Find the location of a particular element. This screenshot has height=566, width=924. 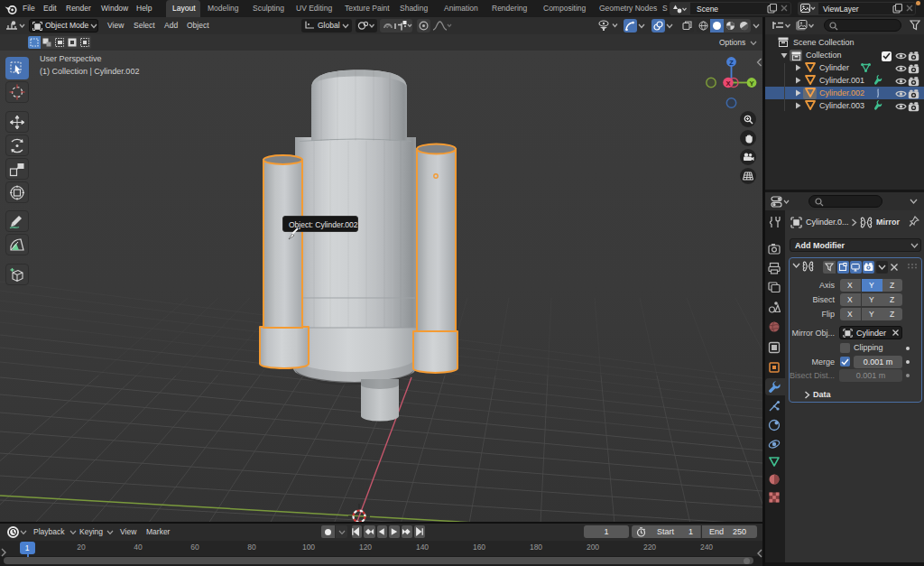

svg-text: Z is located at coordinates (731, 63).